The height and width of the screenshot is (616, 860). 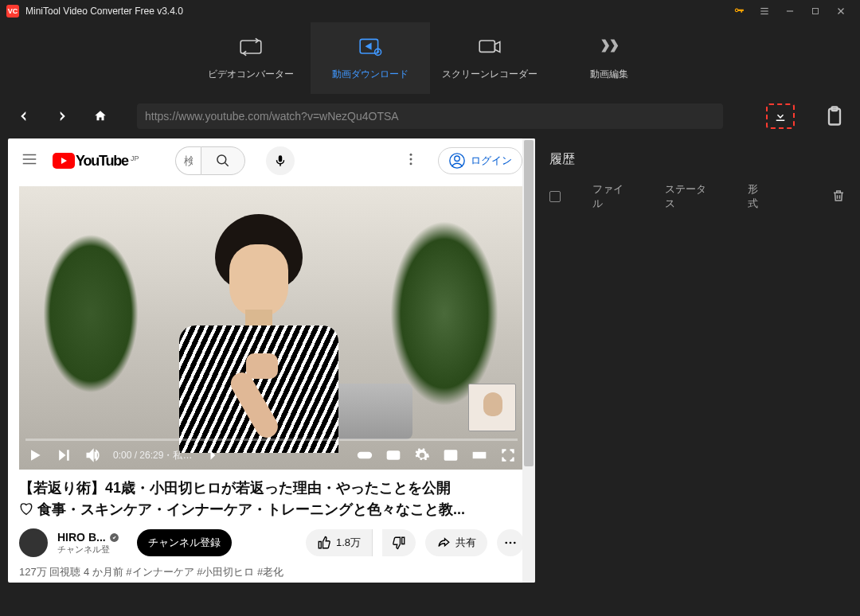 I want to click on tab-video-converter: ビデオコンバーター, so click(x=251, y=58).